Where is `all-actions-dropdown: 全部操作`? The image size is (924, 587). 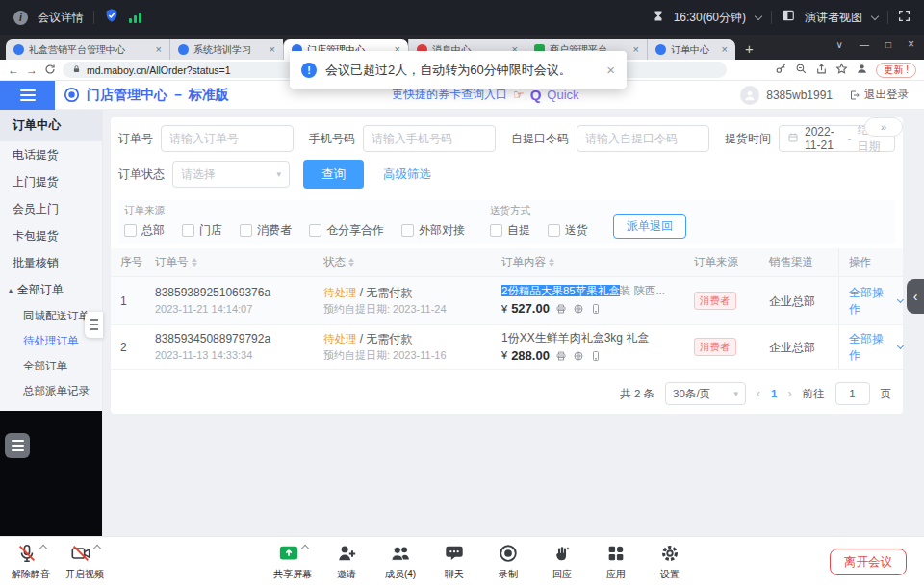 all-actions-dropdown: 全部操作 is located at coordinates (870, 346).